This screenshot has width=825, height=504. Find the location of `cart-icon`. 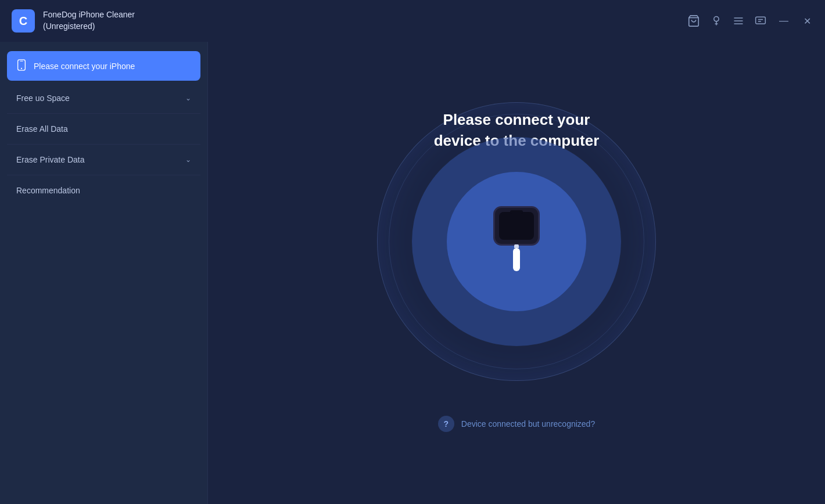

cart-icon is located at coordinates (694, 21).